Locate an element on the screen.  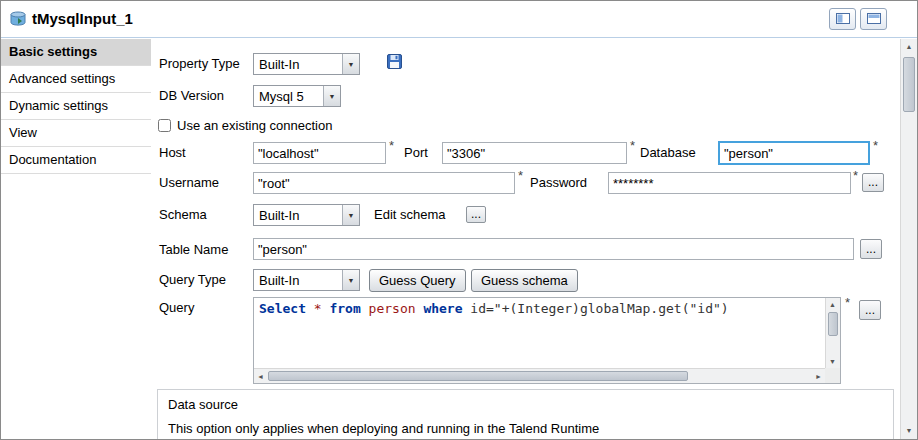
scroll-left-icon: ◄ is located at coordinates (260, 376).